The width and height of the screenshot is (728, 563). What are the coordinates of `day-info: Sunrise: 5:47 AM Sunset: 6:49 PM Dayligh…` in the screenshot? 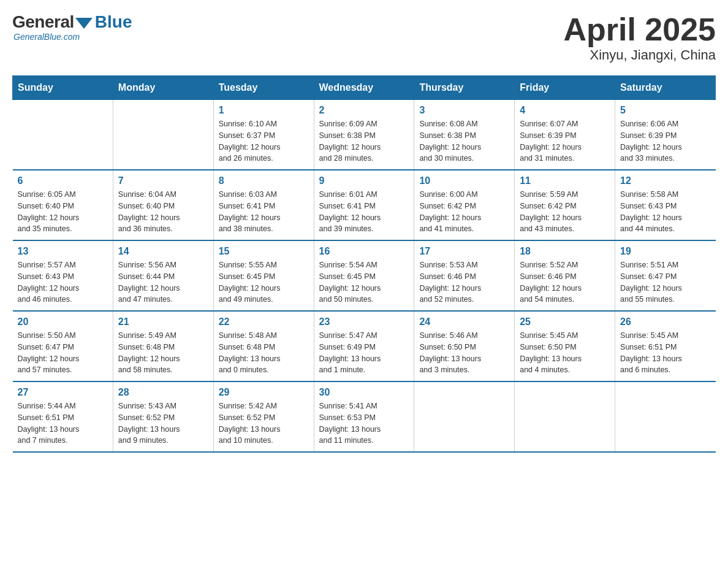 It's located at (364, 353).